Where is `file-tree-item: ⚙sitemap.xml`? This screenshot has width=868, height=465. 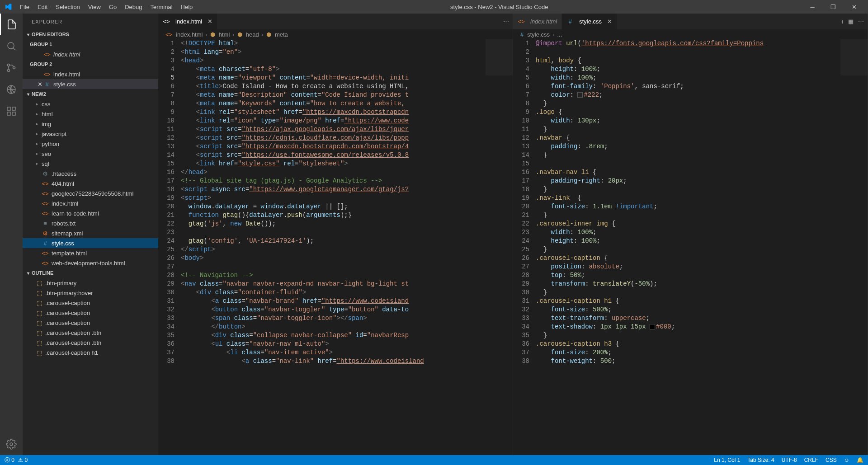 file-tree-item: ⚙sitemap.xml is located at coordinates (90, 233).